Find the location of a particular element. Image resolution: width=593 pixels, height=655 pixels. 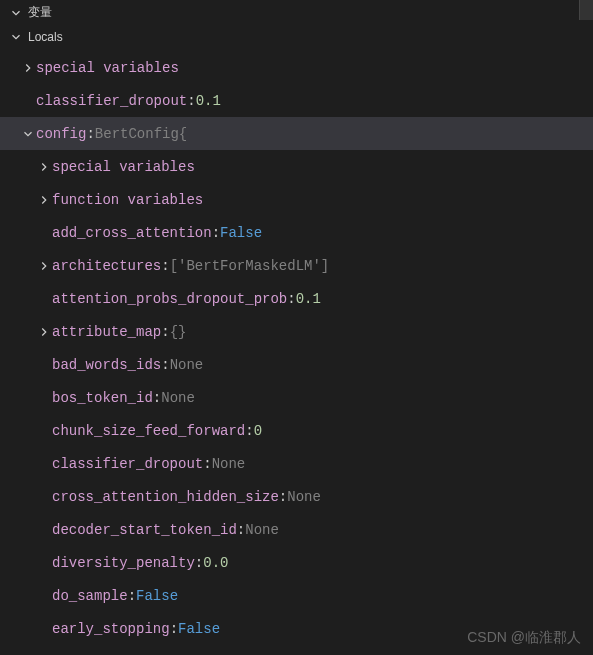

variable-name: do_sample is located at coordinates (90, 596).